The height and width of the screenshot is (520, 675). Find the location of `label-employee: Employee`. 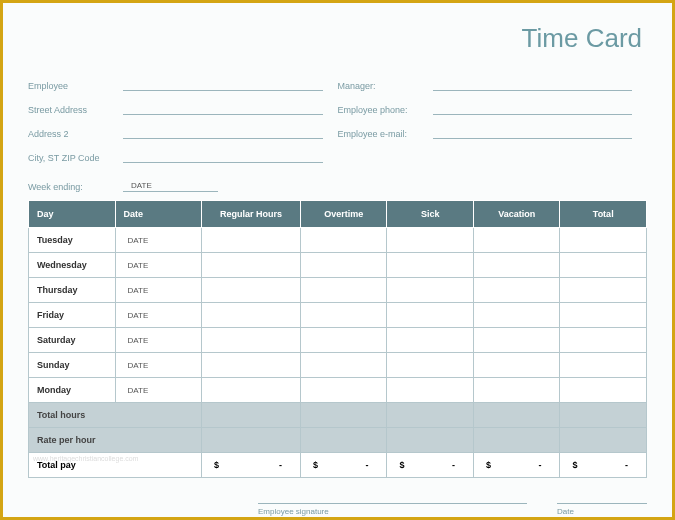

label-employee: Employee is located at coordinates (76, 86).